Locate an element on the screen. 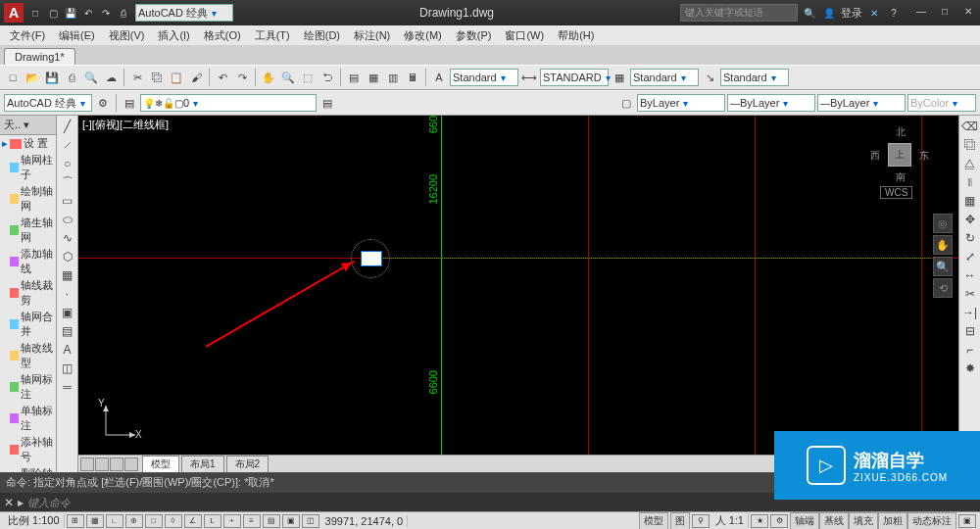 The width and height of the screenshot is (980, 529). menu-item: 格式(O) is located at coordinates (222, 35).